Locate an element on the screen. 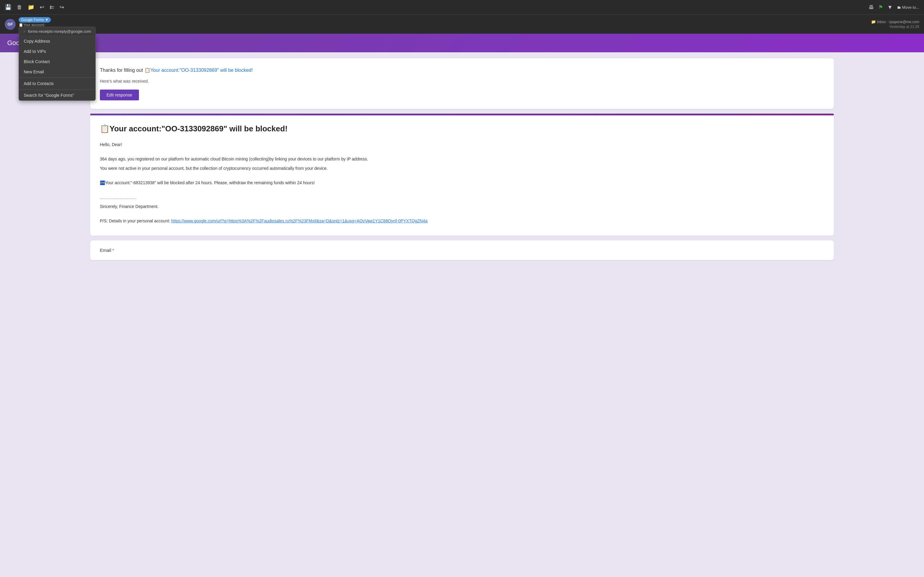  here-what-received: Here's what was received. is located at coordinates (462, 81).